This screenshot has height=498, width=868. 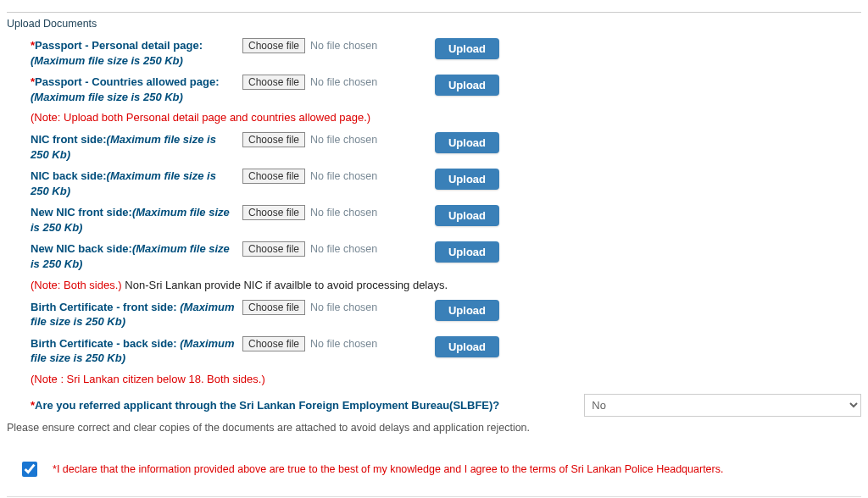 I want to click on upload-label: *Passport - Countries allowed page: (Max…, so click(x=125, y=90).